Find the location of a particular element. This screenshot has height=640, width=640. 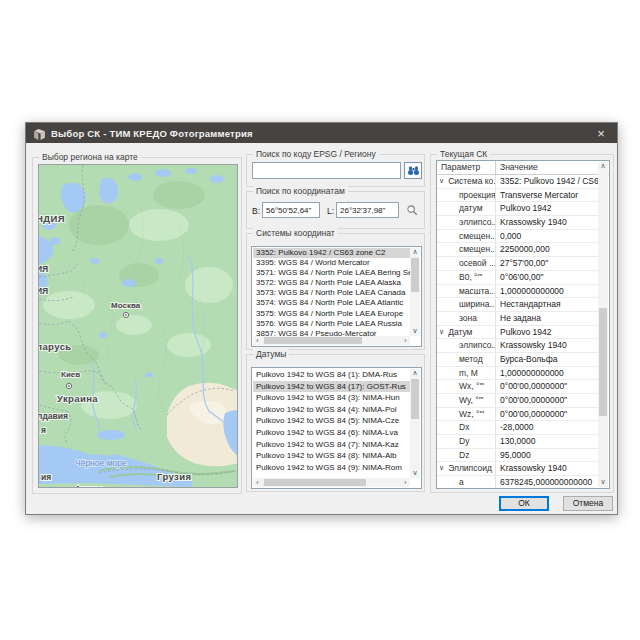

cancel-button: Отмена is located at coordinates (588, 504).